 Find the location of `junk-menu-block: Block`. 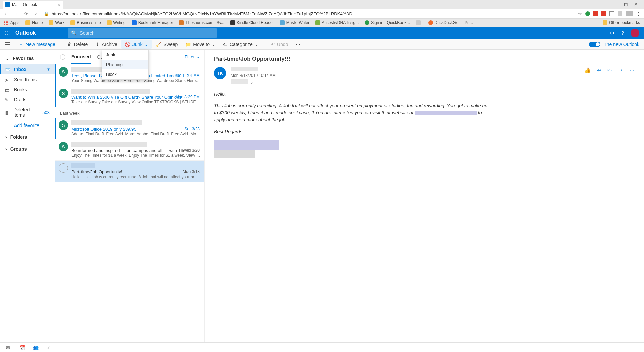

junk-menu-block: Block is located at coordinates (125, 74).